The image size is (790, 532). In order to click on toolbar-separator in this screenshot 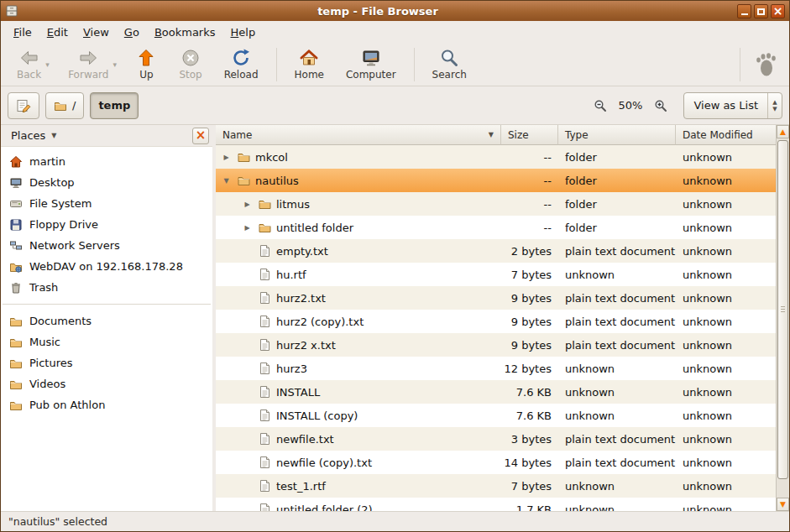, I will do `click(740, 65)`.